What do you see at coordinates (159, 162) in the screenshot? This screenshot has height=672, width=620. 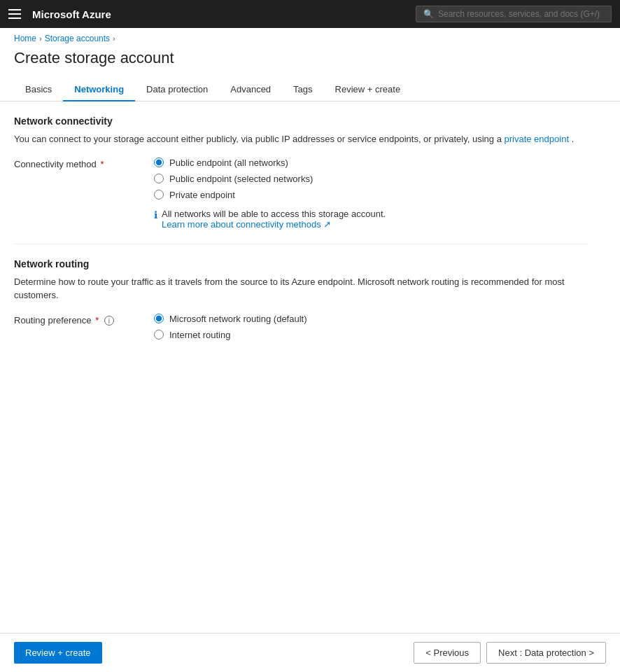 I see `radio-public-all-input` at bounding box center [159, 162].